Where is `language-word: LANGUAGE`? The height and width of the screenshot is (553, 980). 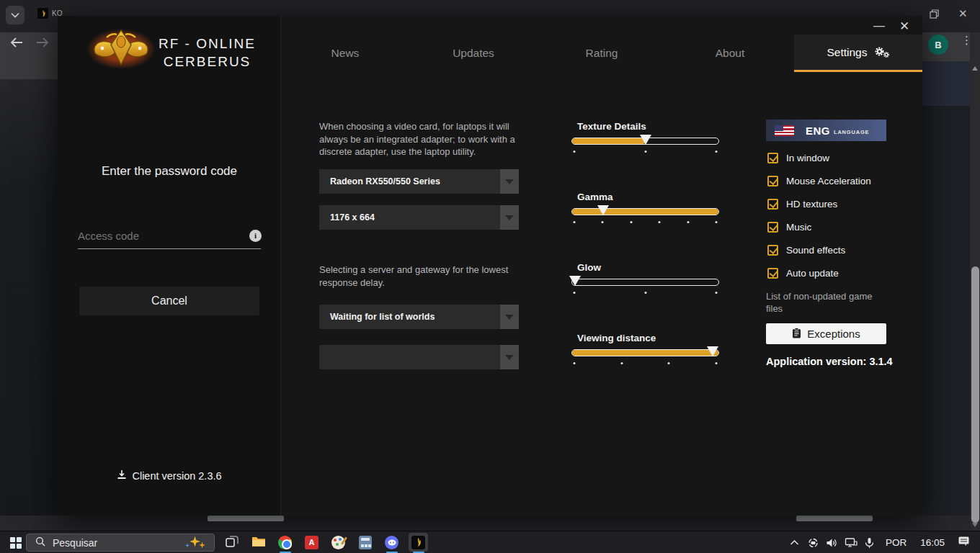 language-word: LANGUAGE is located at coordinates (852, 132).